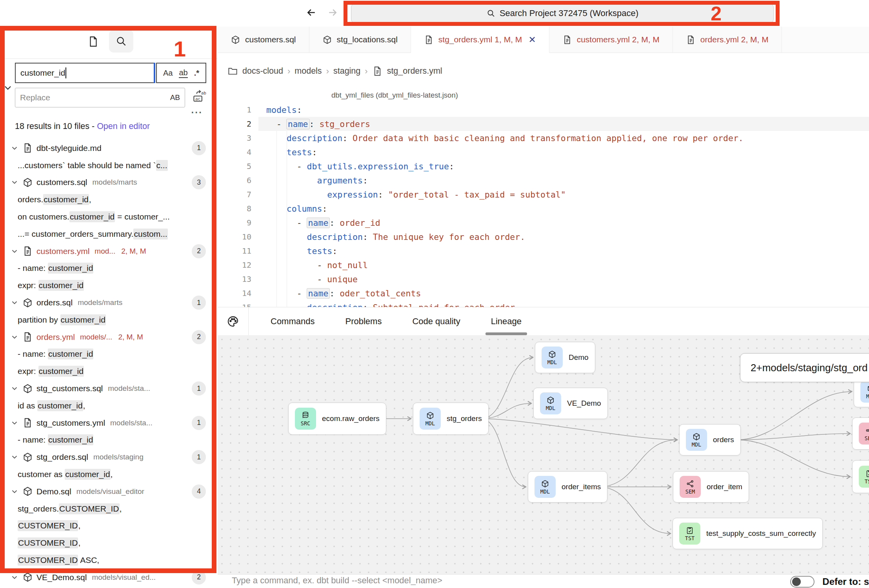  What do you see at coordinates (618, 40) in the screenshot?
I see `tab-label: customers.yml 2, M, M` at bounding box center [618, 40].